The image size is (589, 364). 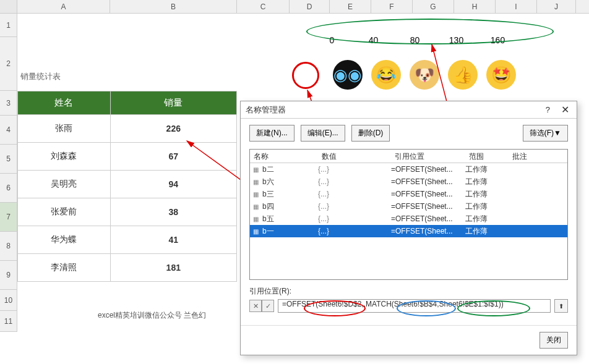 I want to click on filter-button: 筛选(F)▼, so click(x=546, y=133).